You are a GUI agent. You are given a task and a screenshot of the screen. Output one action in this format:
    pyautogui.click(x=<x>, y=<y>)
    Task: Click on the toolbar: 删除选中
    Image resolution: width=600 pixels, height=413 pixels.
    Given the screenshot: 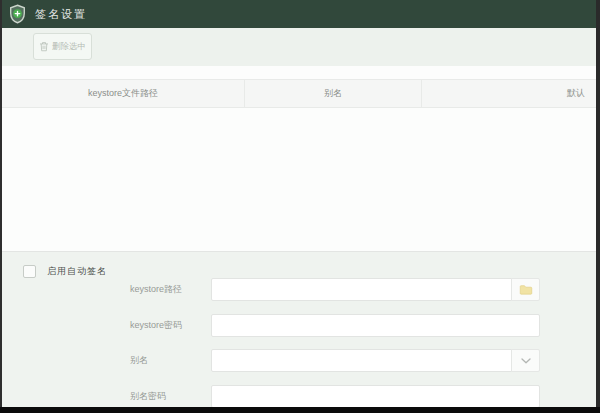 What is the action you would take?
    pyautogui.click(x=300, y=47)
    